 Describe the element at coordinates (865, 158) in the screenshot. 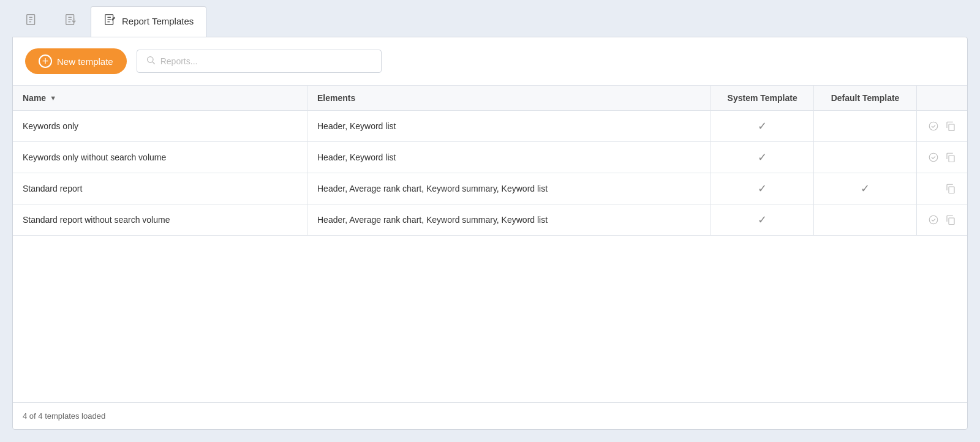

I see `row-1-default-template` at that location.